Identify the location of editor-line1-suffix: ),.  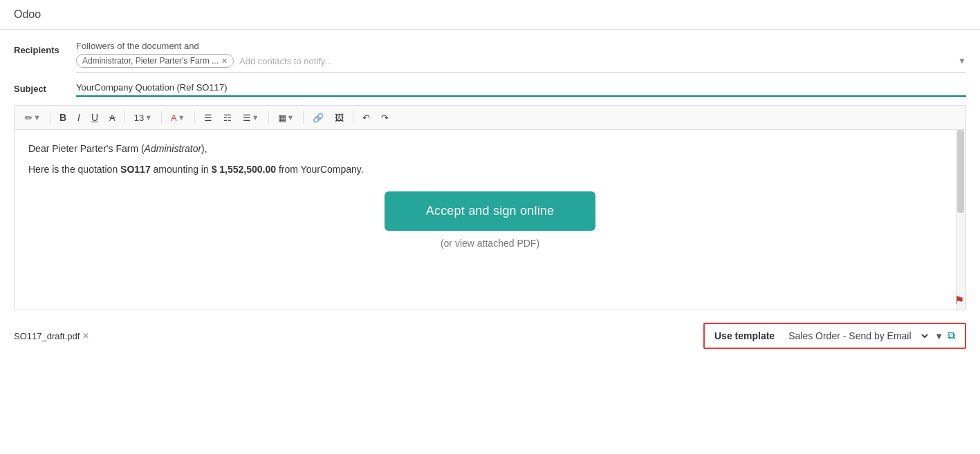
(205, 149).